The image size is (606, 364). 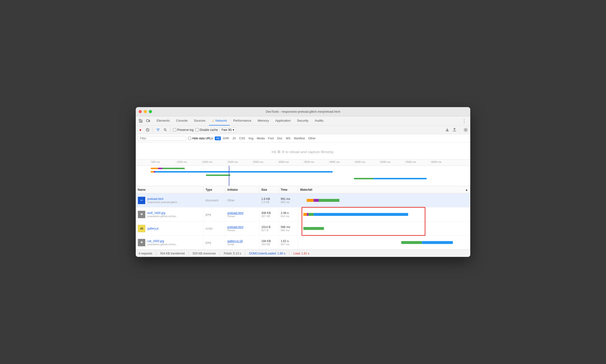 What do you see at coordinates (271, 138) in the screenshot?
I see `filter-type-font: Font` at bounding box center [271, 138].